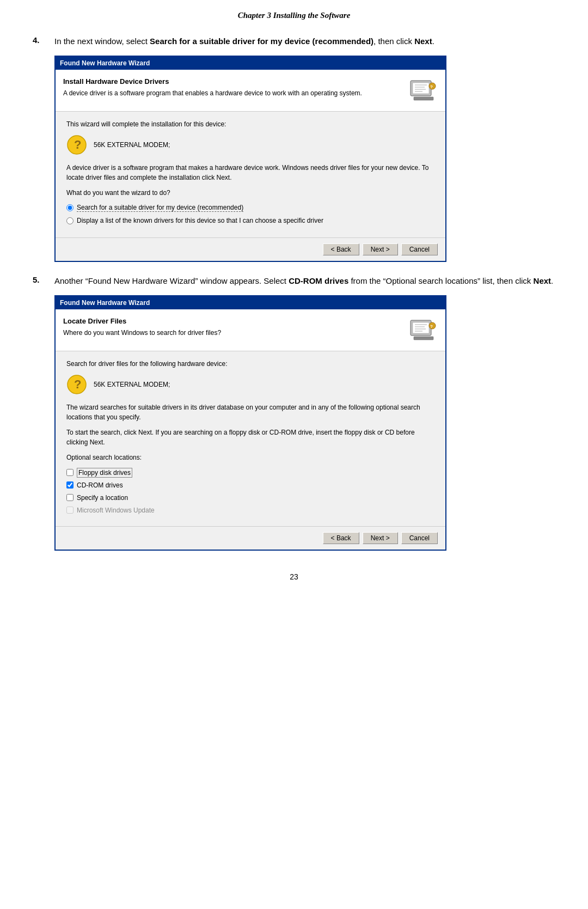 The image size is (588, 909). Describe the element at coordinates (250, 330) in the screenshot. I see `wizard-2-header: Locate Driver Files Where do you want Wi…` at that location.